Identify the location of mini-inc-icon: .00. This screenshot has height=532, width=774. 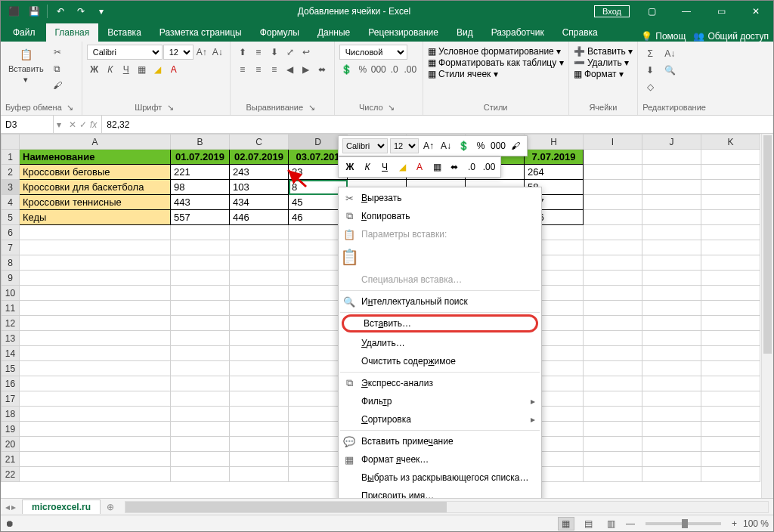
(489, 167).